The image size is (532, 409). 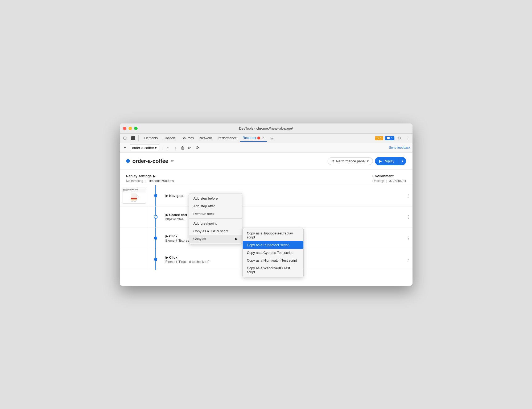 What do you see at coordinates (175, 148) in the screenshot?
I see `import-button: ↓` at bounding box center [175, 148].